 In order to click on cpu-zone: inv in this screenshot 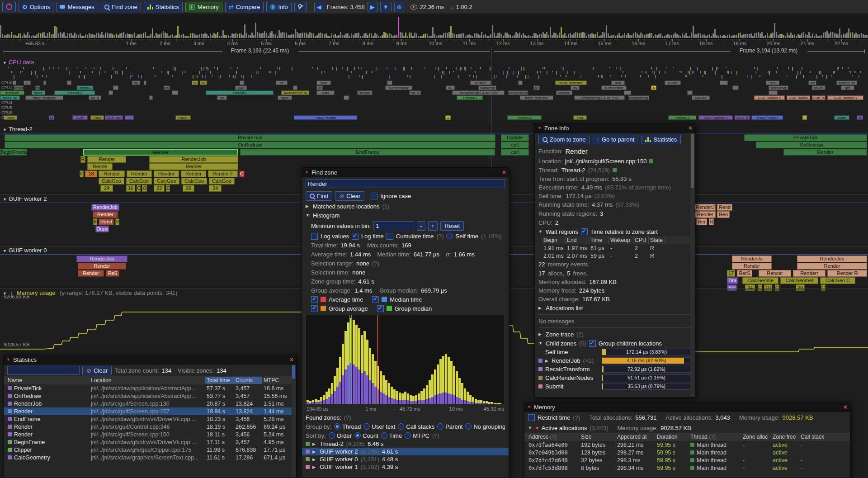, I will do `click(575, 88)`.